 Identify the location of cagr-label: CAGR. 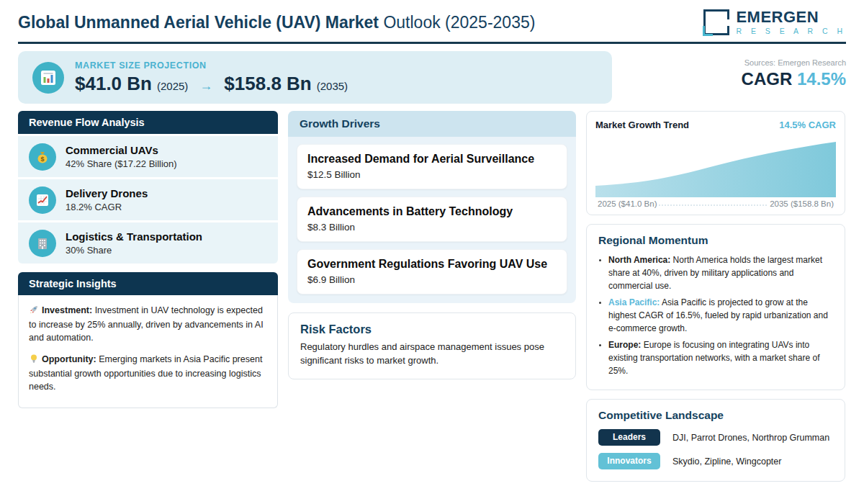
(768, 79).